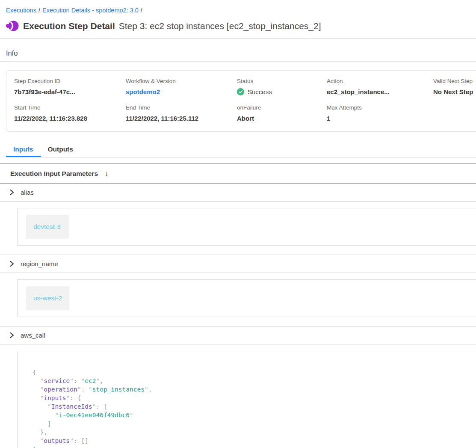 This screenshot has width=476, height=448. What do you see at coordinates (241, 53) in the screenshot?
I see `info-heading: Info` at bounding box center [241, 53].